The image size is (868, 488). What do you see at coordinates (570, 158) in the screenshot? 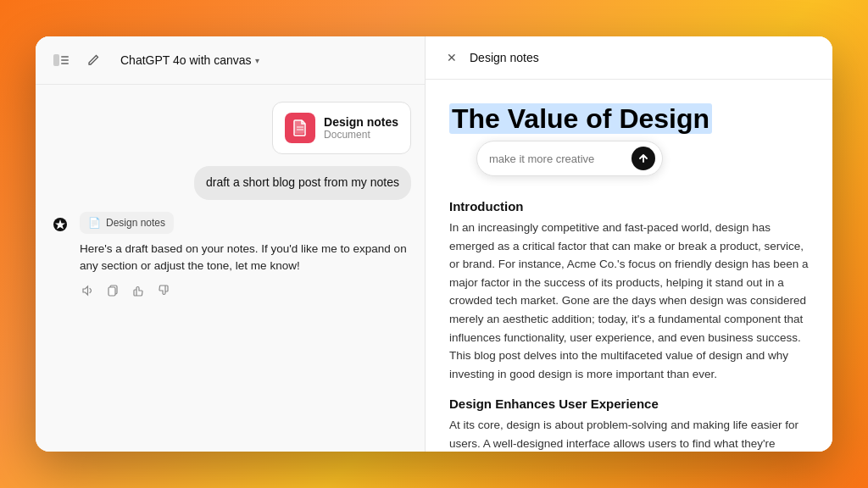
I see `inline-edit-popup` at bounding box center [570, 158].